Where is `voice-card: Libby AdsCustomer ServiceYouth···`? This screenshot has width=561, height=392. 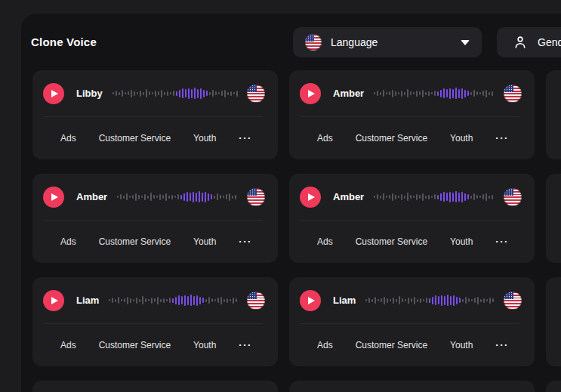
voice-card: Libby AdsCustomer ServiceYouth··· is located at coordinates (156, 115).